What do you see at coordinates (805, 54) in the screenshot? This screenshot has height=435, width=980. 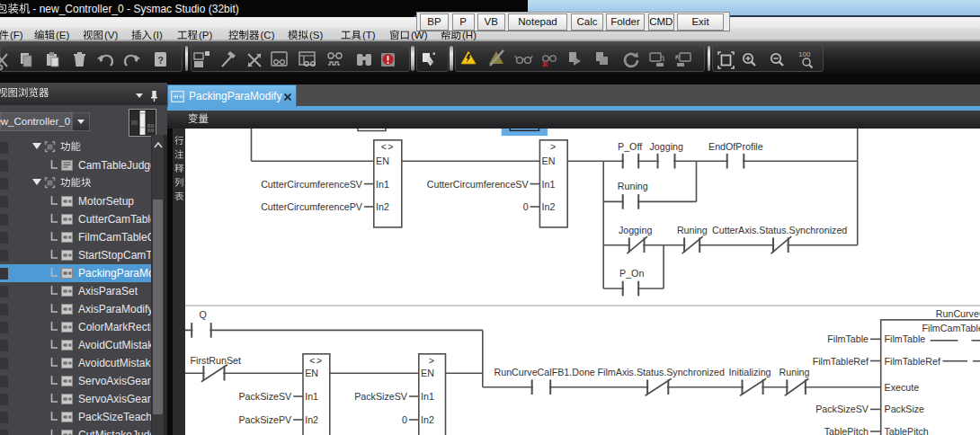 I see `svg-text: 100` at bounding box center [805, 54].